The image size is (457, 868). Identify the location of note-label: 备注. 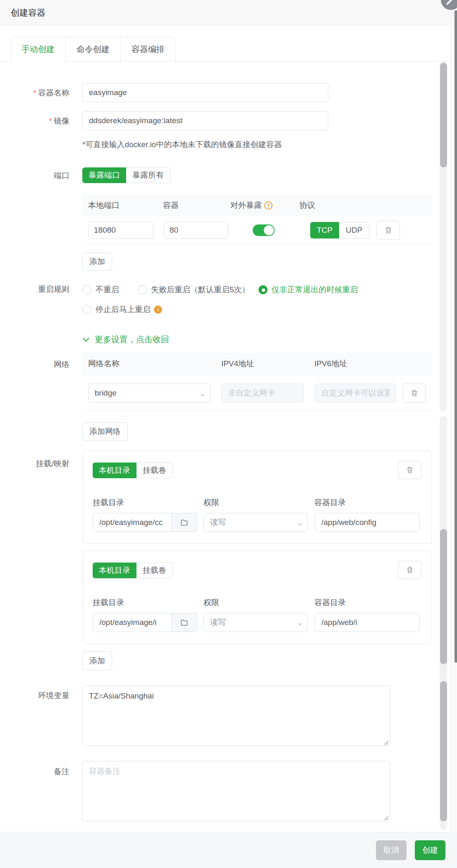
(35, 769).